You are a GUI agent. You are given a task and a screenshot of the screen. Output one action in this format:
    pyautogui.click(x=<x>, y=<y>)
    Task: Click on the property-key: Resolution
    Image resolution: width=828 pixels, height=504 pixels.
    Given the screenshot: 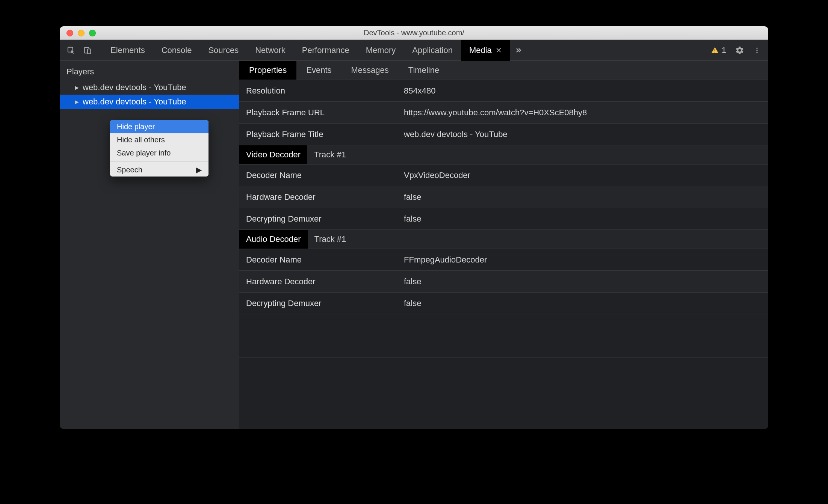 What is the action you would take?
    pyautogui.click(x=325, y=91)
    